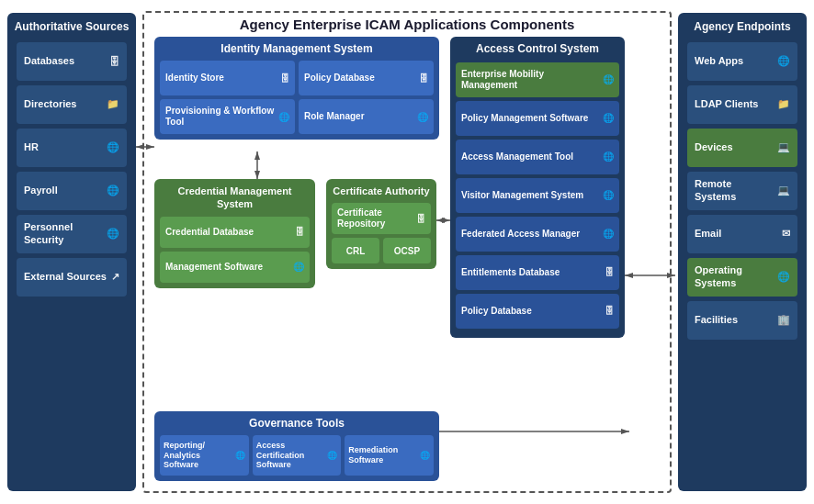  I want to click on management-software-label: Management Software, so click(228, 267).